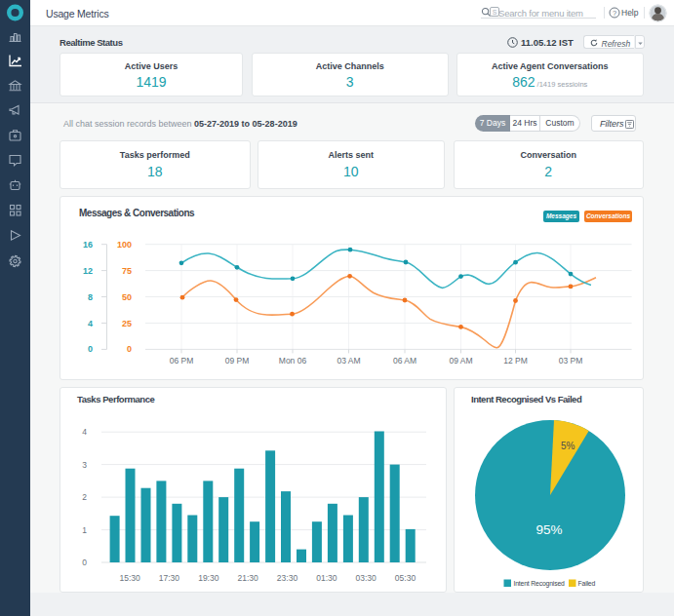 This screenshot has width=674, height=616. What do you see at coordinates (496, 12) in the screenshot?
I see `svg-text: S` at bounding box center [496, 12].